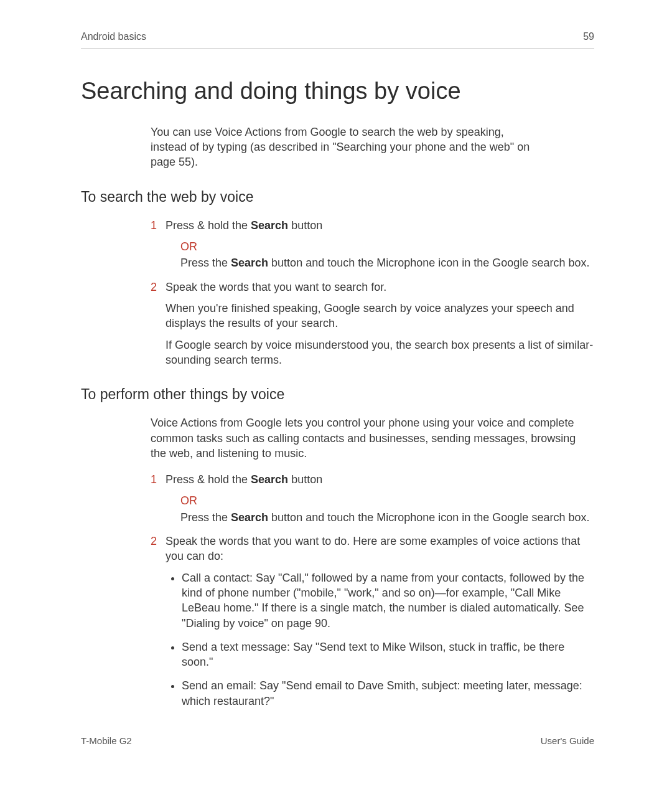 This screenshot has width=672, height=807. I want to click on bullet-item: Send an email: Say "Send email to Dave S…, so click(388, 694).